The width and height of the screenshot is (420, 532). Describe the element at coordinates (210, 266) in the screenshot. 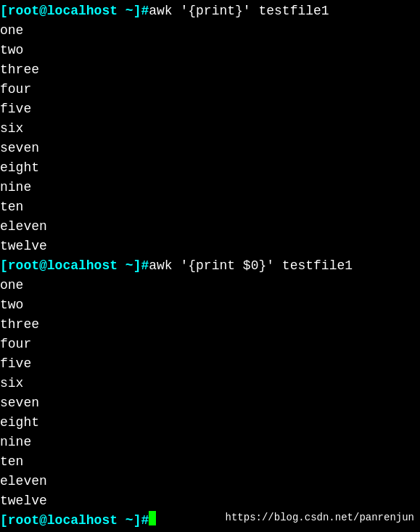

I see `command-line: [root@localhost ~]#awk '{print $0}' test…` at that location.